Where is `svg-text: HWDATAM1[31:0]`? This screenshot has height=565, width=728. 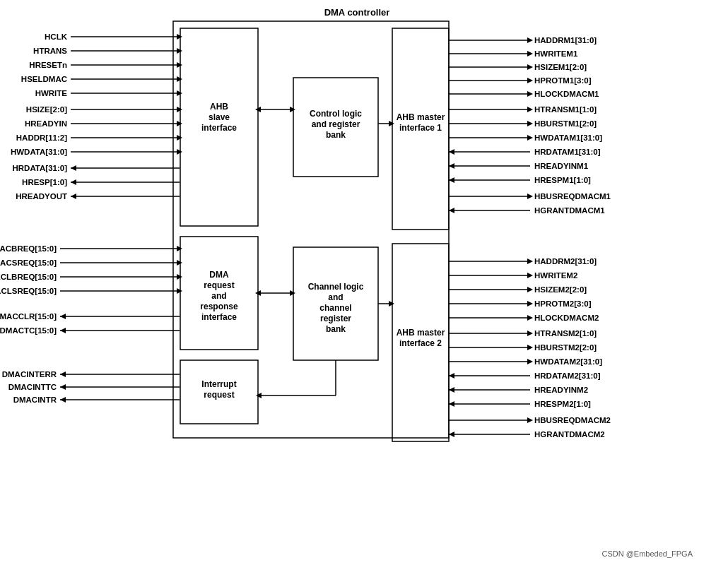
svg-text: HWDATAM1[31:0] is located at coordinates (568, 138).